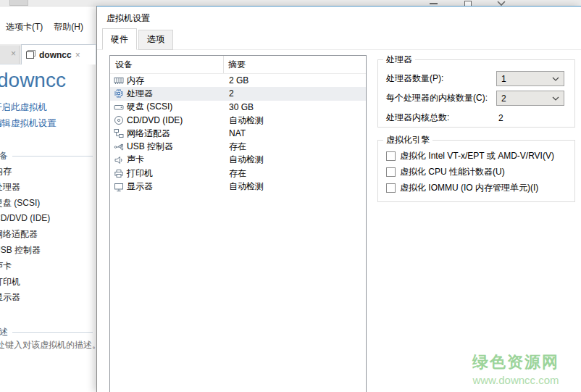  What do you see at coordinates (28, 123) in the screenshot?
I see `edit-vm-settings-link: 编辑虚拟机设置` at bounding box center [28, 123].